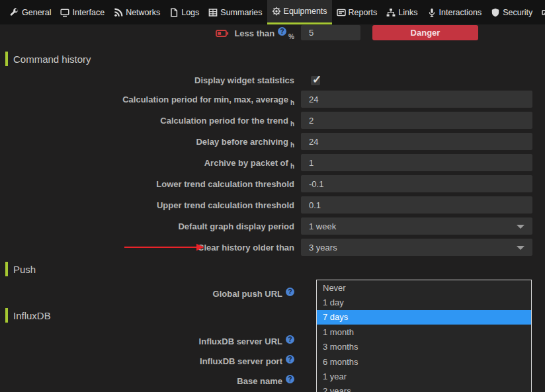 Image resolution: width=545 pixels, height=392 pixels. I want to click on dropdown-option-1-year: 1 year, so click(424, 376).